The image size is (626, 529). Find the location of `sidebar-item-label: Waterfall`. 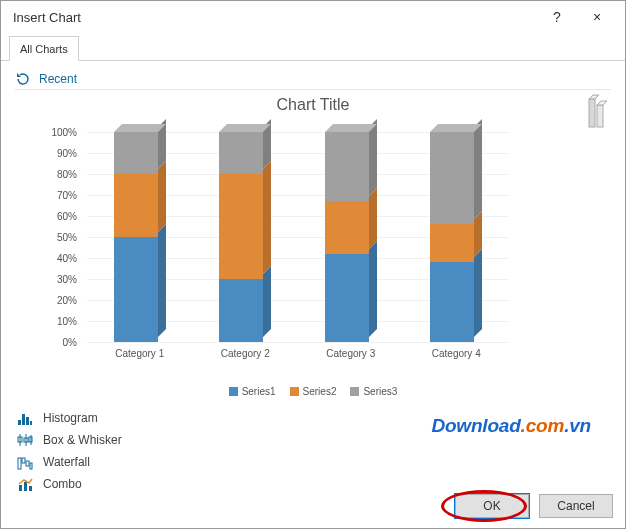

sidebar-item-label: Waterfall is located at coordinates (66, 462).